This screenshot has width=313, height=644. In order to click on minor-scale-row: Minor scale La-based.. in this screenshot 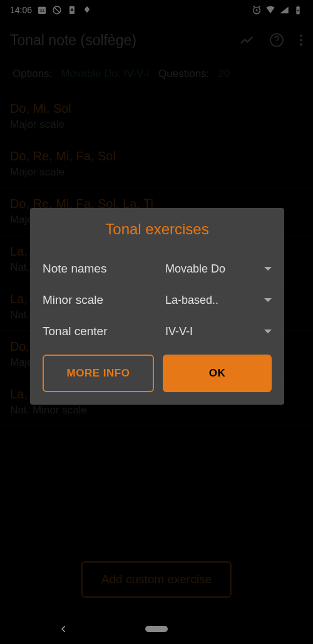, I will do `click(157, 300)`.